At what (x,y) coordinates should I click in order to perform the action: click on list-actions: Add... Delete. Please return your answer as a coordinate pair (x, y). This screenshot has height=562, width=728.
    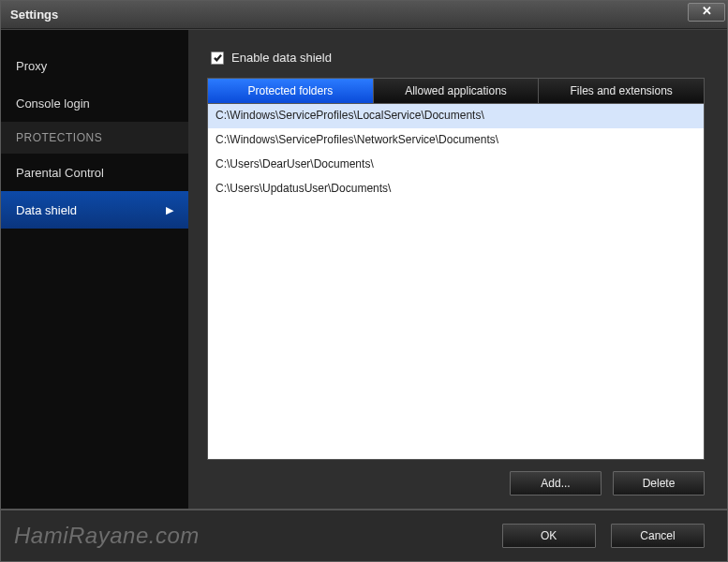
    Looking at the image, I should click on (455, 483).